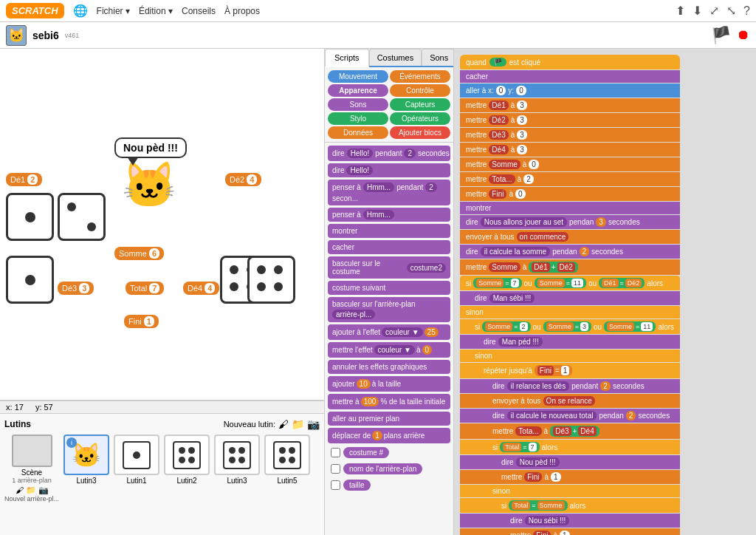 The image size is (756, 535). What do you see at coordinates (570, 312) in the screenshot?
I see `block-sinon1: sinon` at bounding box center [570, 312].